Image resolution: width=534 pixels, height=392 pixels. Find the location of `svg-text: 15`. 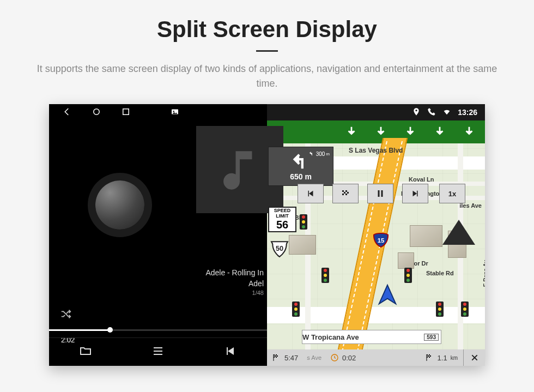

svg-text: 15 is located at coordinates (381, 240).